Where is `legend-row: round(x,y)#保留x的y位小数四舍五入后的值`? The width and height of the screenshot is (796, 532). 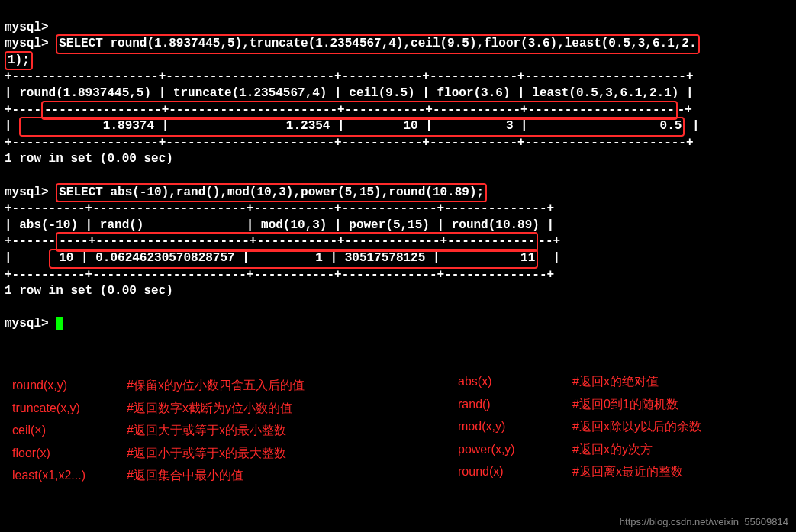 legend-row: round(x,y)#保留x的y位小数四舍五入后的值 is located at coordinates (226, 385).